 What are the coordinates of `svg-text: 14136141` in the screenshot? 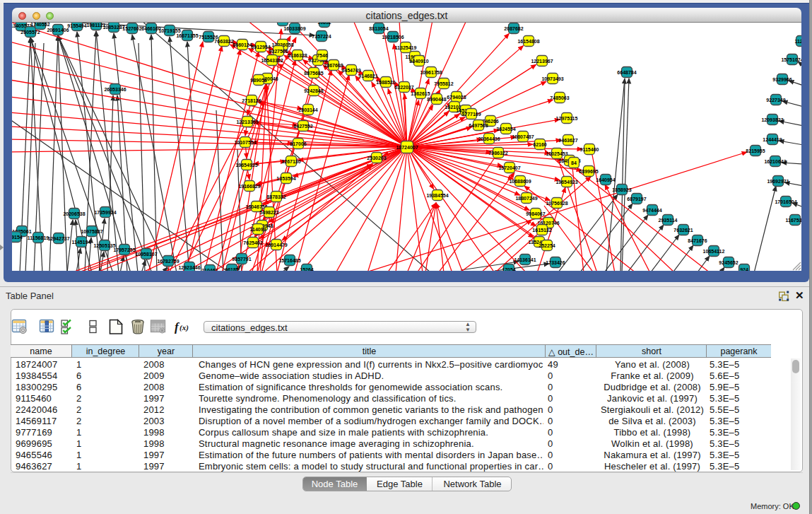 It's located at (524, 260).